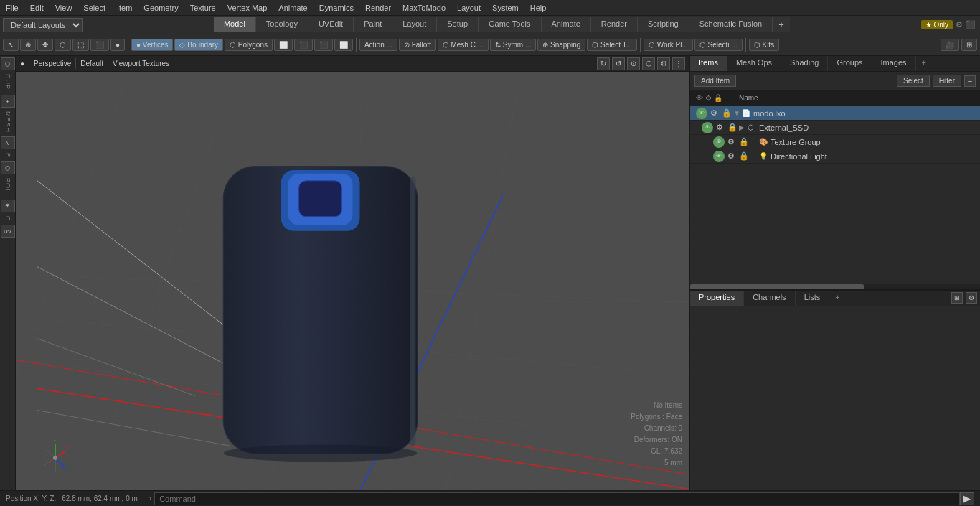 The width and height of the screenshot is (980, 506). Describe the element at coordinates (336, 8) in the screenshot. I see `menu-dynamics: Dynamics` at that location.